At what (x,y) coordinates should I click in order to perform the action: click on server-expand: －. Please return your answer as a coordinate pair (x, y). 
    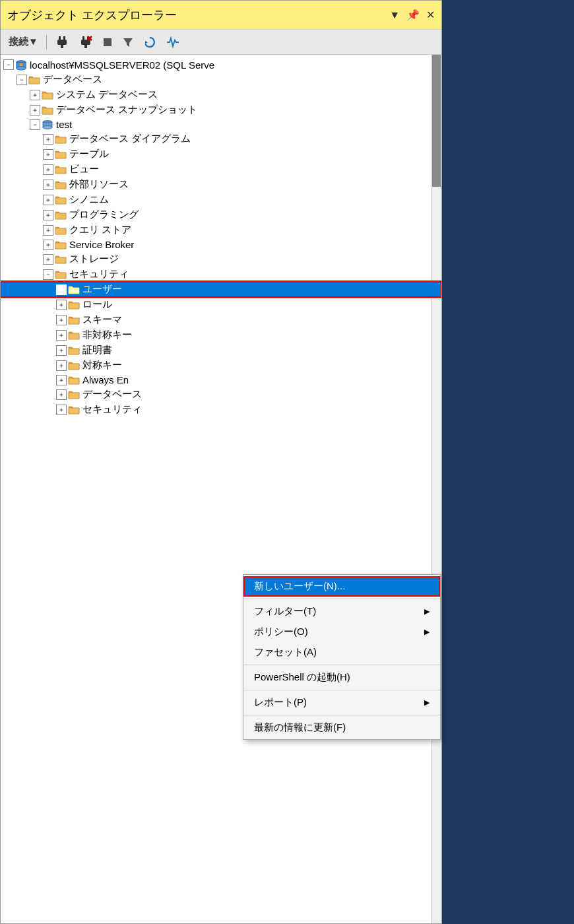
    Looking at the image, I should click on (9, 65).